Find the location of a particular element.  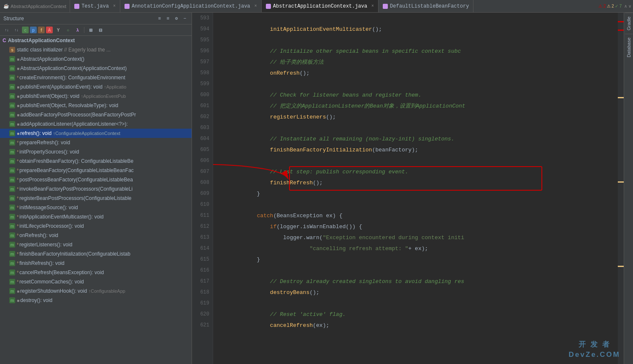

tree-item-finishbfi: m ° finishBeanFactoryInitialization(Conf… is located at coordinates (96, 254).